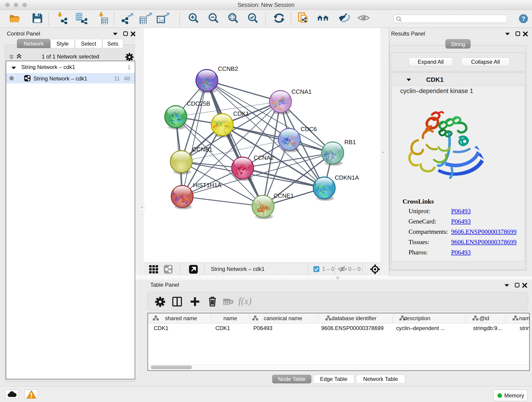 Image resolution: width=532 pixels, height=402 pixels. Describe the element at coordinates (350, 142) in the screenshot. I see `svg-text: RB1` at that location.